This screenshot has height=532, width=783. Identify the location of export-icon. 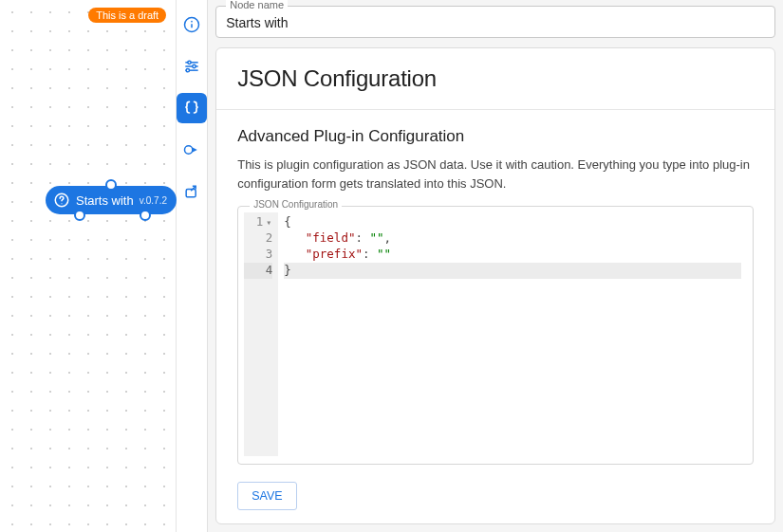
(192, 192).